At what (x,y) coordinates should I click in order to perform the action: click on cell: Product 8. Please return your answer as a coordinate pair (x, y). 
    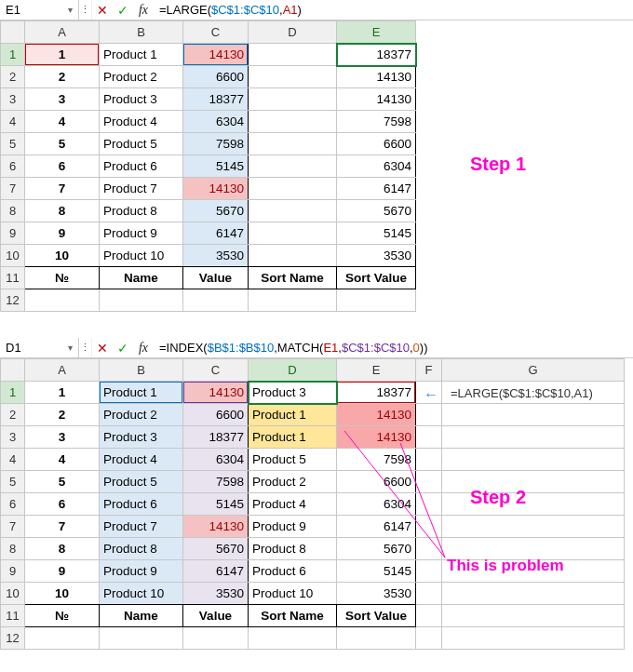
    Looking at the image, I should click on (292, 549).